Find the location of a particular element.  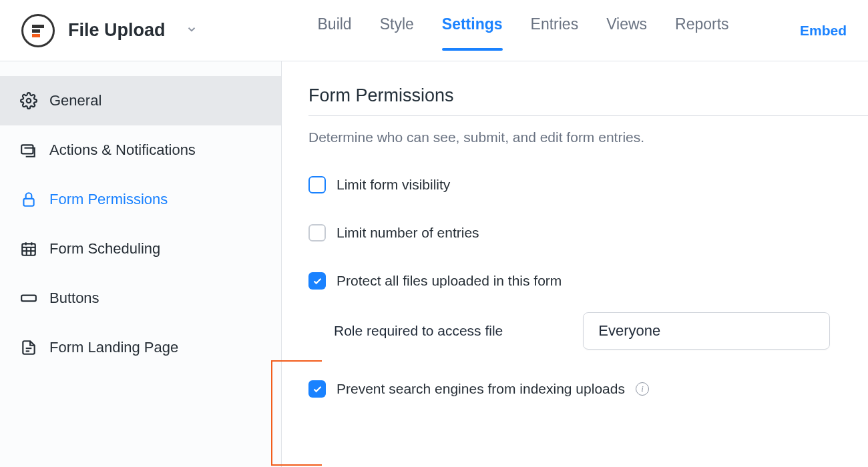

sidebar-item-label: Actions & Notifications is located at coordinates (123, 150).